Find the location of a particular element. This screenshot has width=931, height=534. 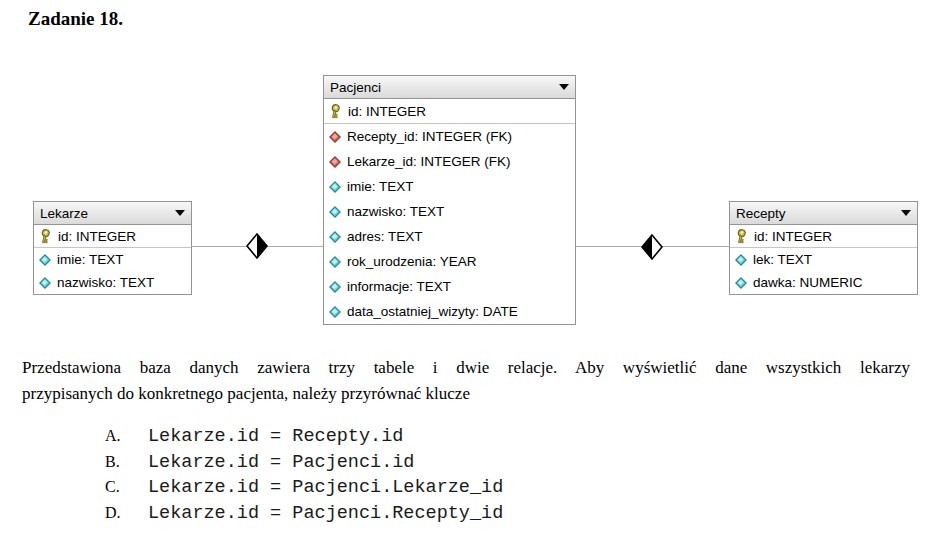

option-code: Lekarze.id = Recepty.id is located at coordinates (276, 436).